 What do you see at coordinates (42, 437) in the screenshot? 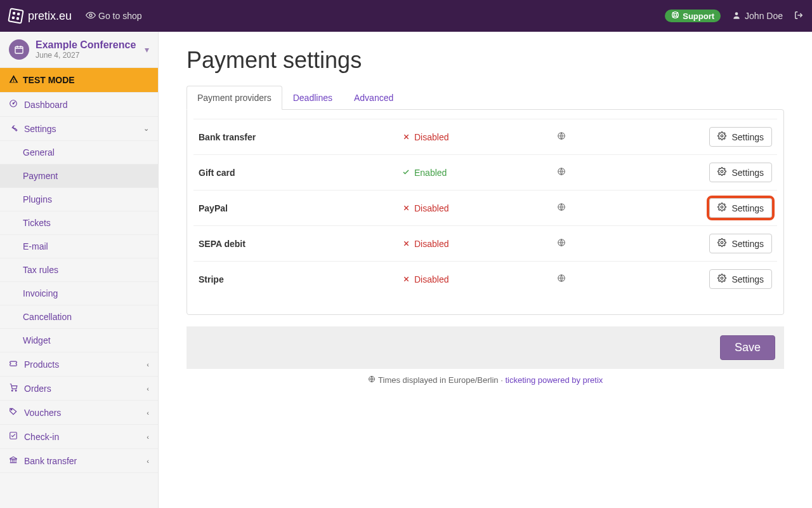
I see `sidebar-item-label: Check-in` at bounding box center [42, 437].